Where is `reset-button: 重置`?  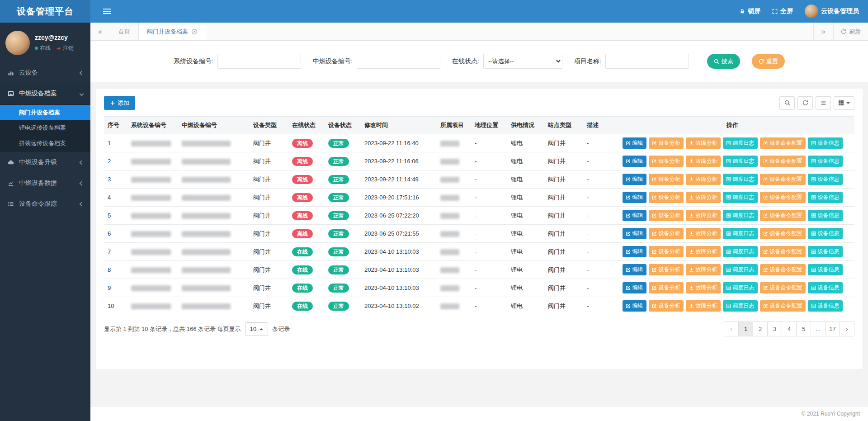 reset-button: 重置 is located at coordinates (769, 61).